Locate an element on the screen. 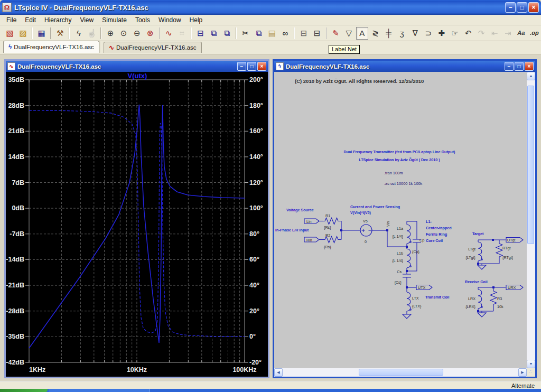  close-button: × is located at coordinates (534, 7).